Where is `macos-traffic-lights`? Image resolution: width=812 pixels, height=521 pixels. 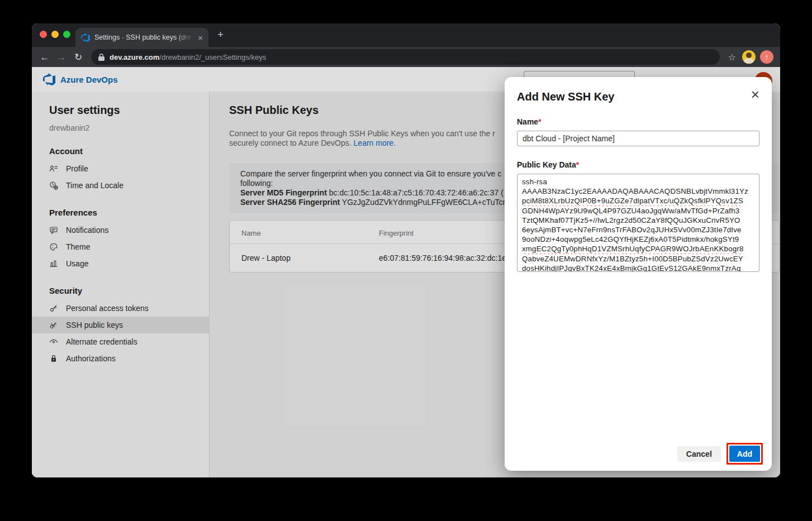 macos-traffic-lights is located at coordinates (55, 35).